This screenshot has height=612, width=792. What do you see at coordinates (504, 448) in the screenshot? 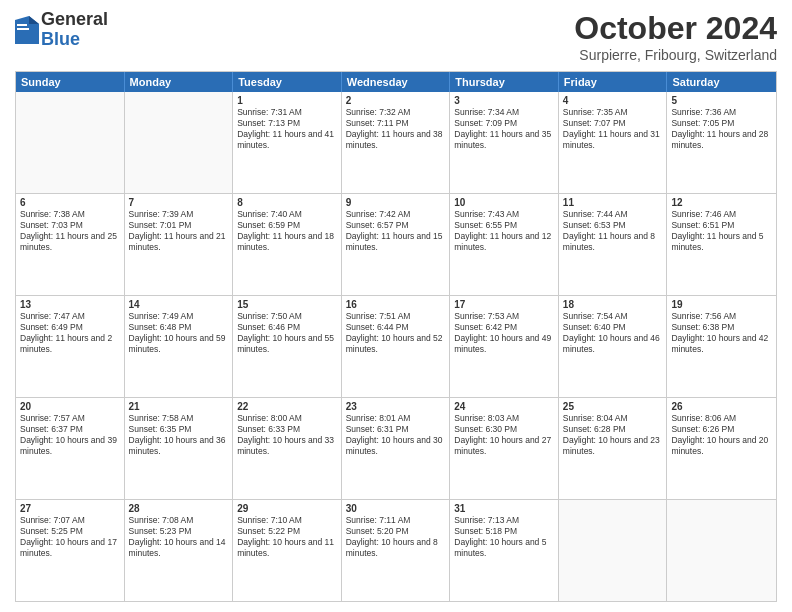
I see `calendar-cell: 24Sunrise: 8:03 AM Sunset: 6:30 PM Dayli…` at bounding box center [504, 448].